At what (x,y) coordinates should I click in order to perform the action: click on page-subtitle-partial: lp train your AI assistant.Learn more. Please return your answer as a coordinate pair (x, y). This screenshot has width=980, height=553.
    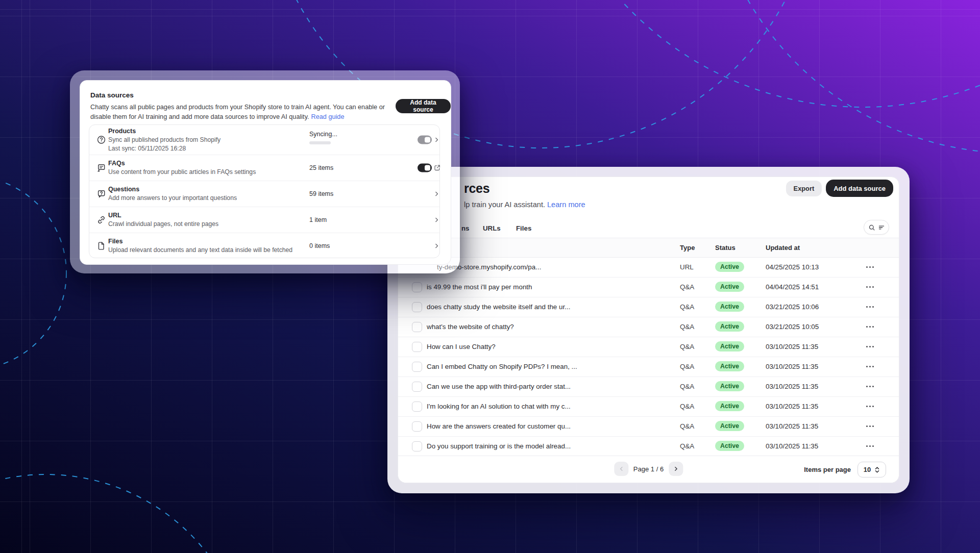
    Looking at the image, I should click on (525, 205).